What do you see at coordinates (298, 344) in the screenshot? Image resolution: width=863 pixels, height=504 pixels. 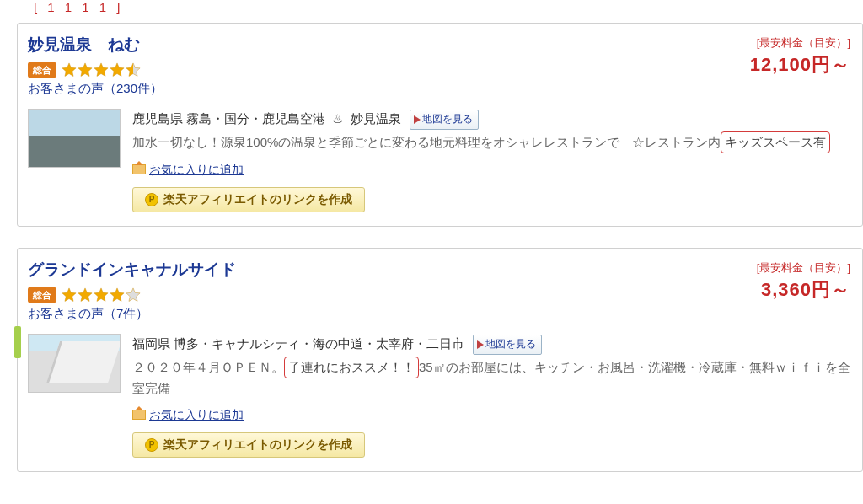 I see `location-text: 福岡県 博多・キャナルシティ・海の中道・太宰府・二日市` at bounding box center [298, 344].